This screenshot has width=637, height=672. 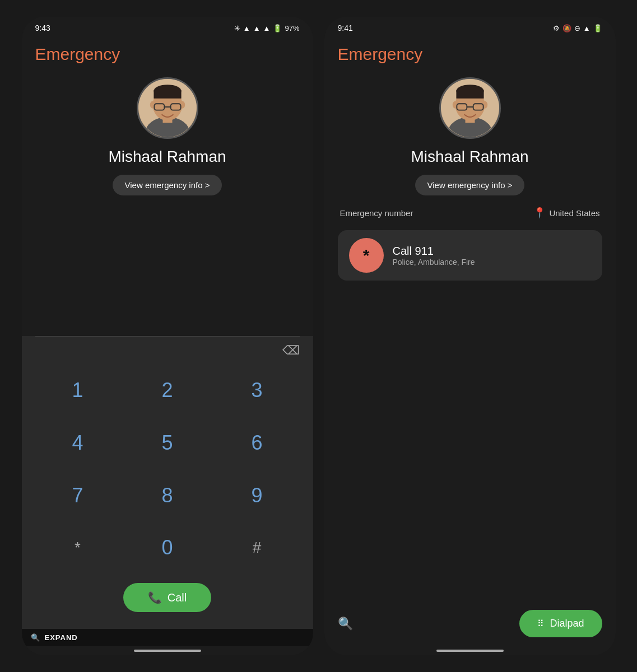 What do you see at coordinates (470, 108) in the screenshot?
I see `avatar-right` at bounding box center [470, 108].